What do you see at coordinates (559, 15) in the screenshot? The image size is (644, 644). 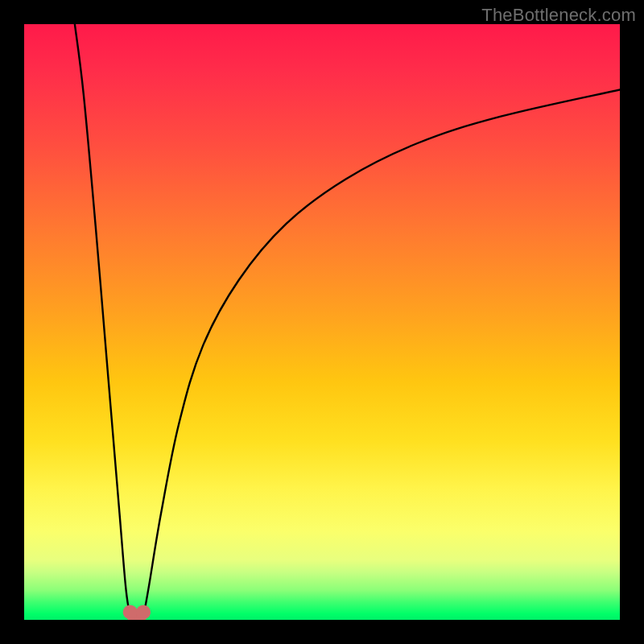 I see `watermark-text: TheBottleneck.com` at bounding box center [559, 15].